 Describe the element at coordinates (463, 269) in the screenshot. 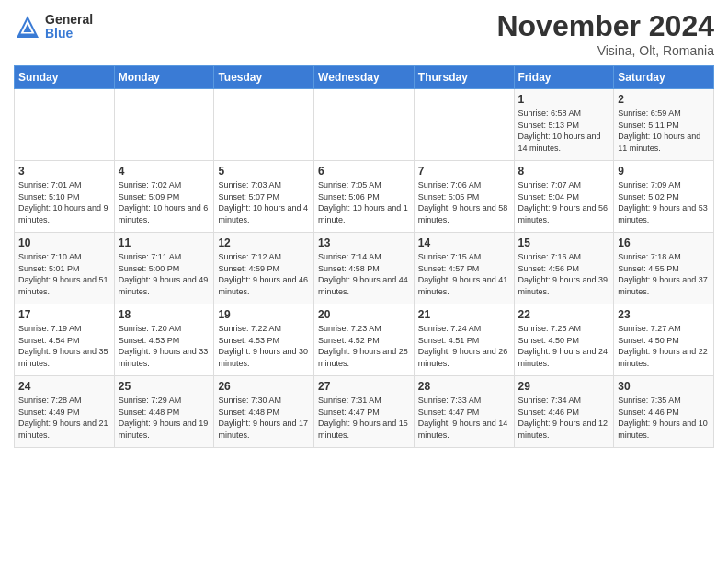

I see `calendar-cell: 14Sunrise: 7:15 AM Sunset: 4:57 PM Dayli…` at that location.